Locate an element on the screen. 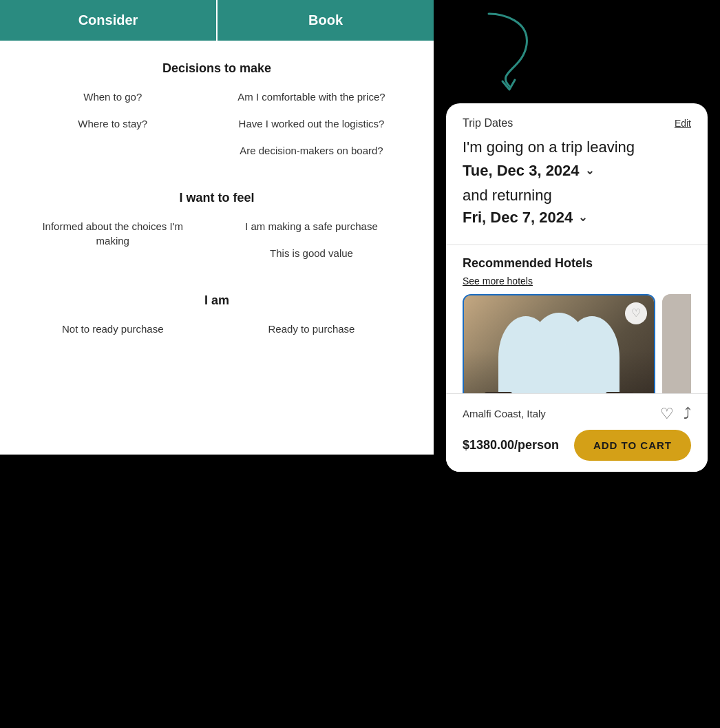 This screenshot has width=720, height=728. depart-date: Tue, Dec 3, 2024 ⌄ is located at coordinates (577, 171).